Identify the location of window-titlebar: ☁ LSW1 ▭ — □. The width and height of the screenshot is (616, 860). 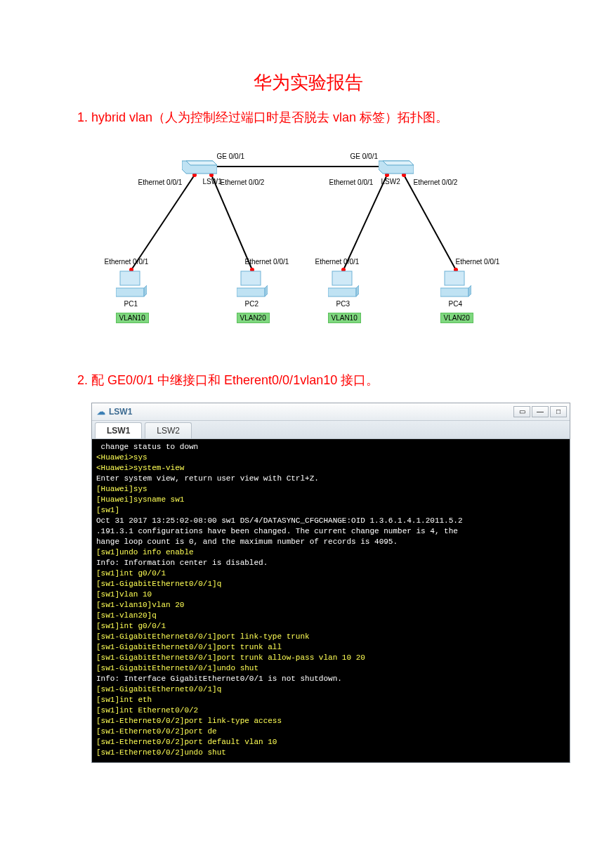
(331, 412).